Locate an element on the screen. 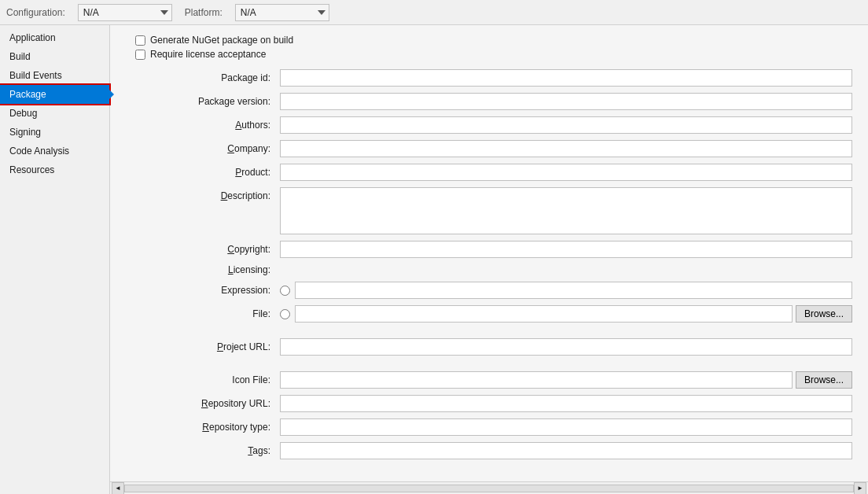  package-version-input: 1.0.0 is located at coordinates (566, 101).